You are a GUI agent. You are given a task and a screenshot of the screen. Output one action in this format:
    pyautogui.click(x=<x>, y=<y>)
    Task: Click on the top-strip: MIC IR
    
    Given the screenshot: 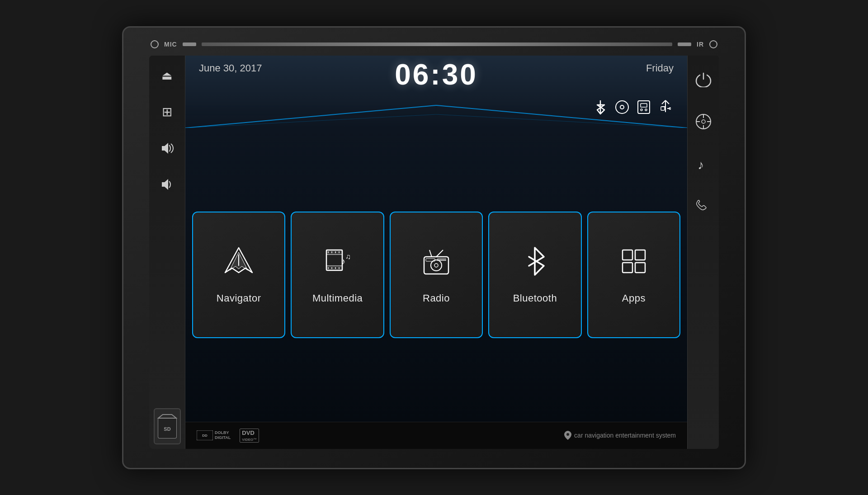 What is the action you would take?
    pyautogui.click(x=434, y=44)
    